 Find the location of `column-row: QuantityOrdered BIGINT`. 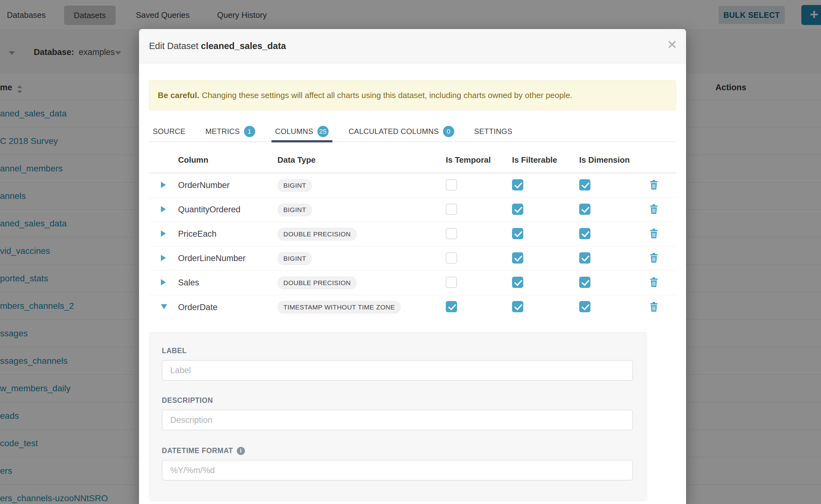

column-row: QuantityOrdered BIGINT is located at coordinates (413, 210).